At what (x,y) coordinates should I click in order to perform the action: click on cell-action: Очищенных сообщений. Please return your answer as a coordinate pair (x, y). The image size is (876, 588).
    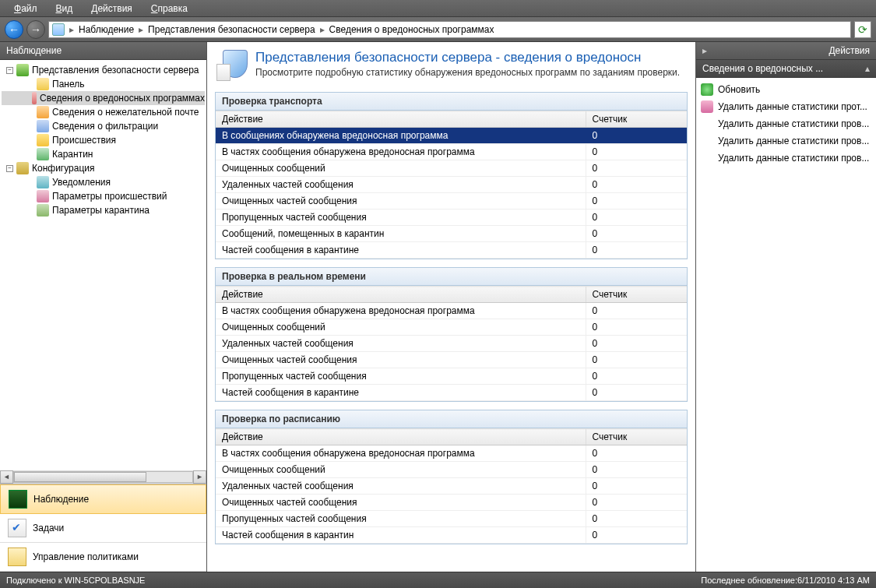
    Looking at the image, I should click on (400, 327).